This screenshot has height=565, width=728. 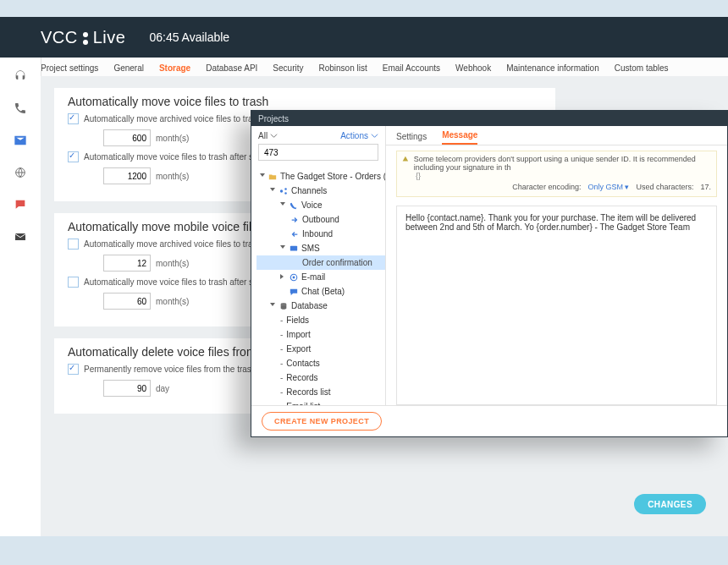 What do you see at coordinates (642, 69) in the screenshot?
I see `tab-custom-tables: Custom tables` at bounding box center [642, 69].